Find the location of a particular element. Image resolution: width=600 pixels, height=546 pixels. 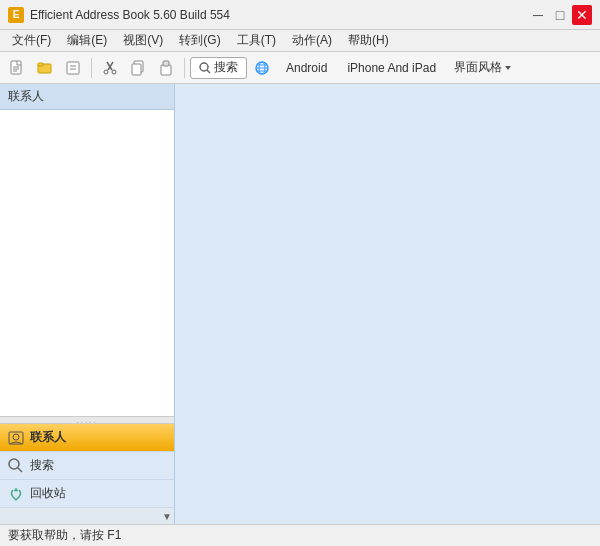

statusbar: 要获取帮助，请按 F1 is located at coordinates (300, 535).